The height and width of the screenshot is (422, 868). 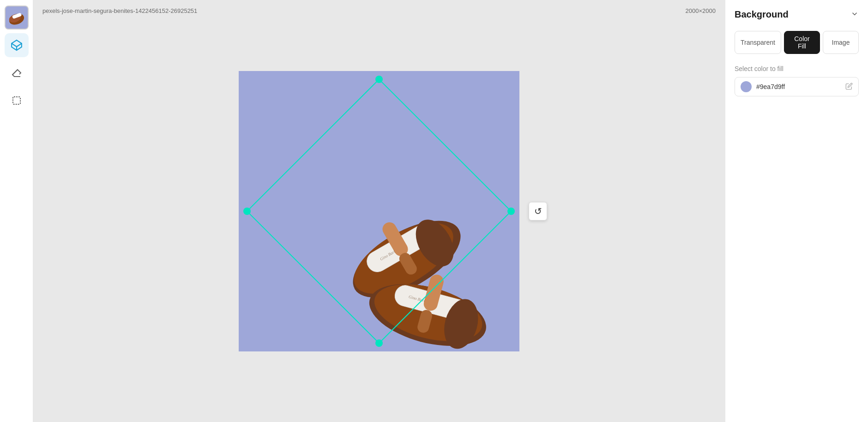 What do you see at coordinates (17, 18) in the screenshot?
I see `sidebar-item-thumbnail` at bounding box center [17, 18].